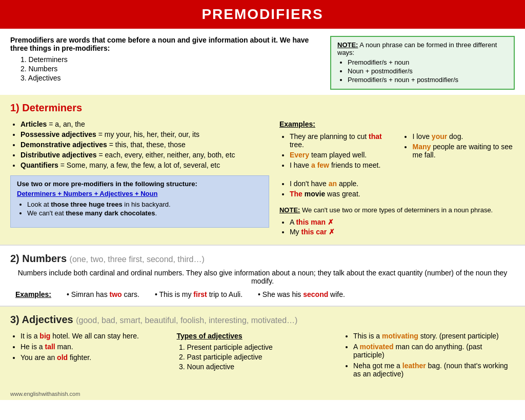 The image size is (525, 420). I want to click on example-item: I have a few friends to meet., so click(341, 165).